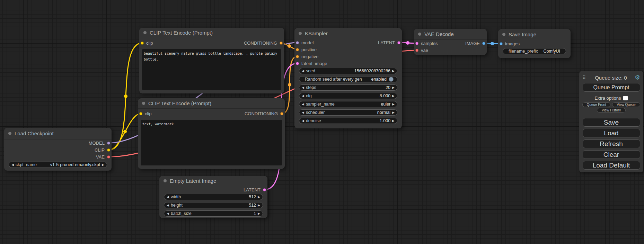  What do you see at coordinates (109, 157) in the screenshot?
I see `output-slot-vae` at bounding box center [109, 157].